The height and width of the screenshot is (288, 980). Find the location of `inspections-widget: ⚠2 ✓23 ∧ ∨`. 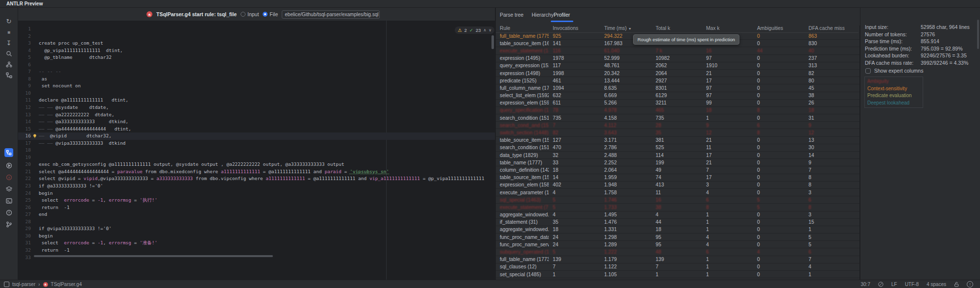

inspections-widget: ⚠2 ✓23 ∧ ∨ is located at coordinates (474, 30).